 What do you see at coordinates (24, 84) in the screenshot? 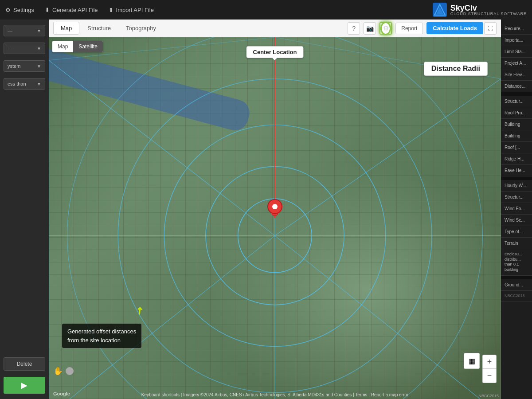
I see `dropdown-4: ess than ▼` at bounding box center [24, 84].